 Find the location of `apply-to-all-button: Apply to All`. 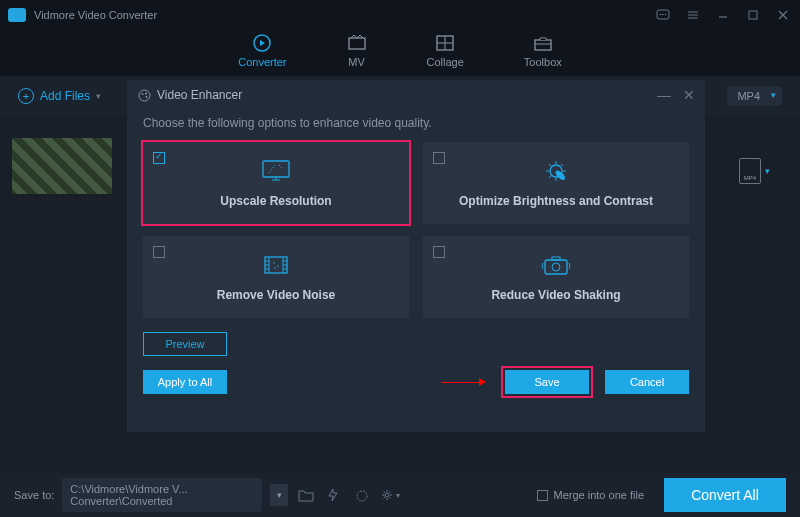

apply-to-all-button: Apply to All is located at coordinates (185, 382).